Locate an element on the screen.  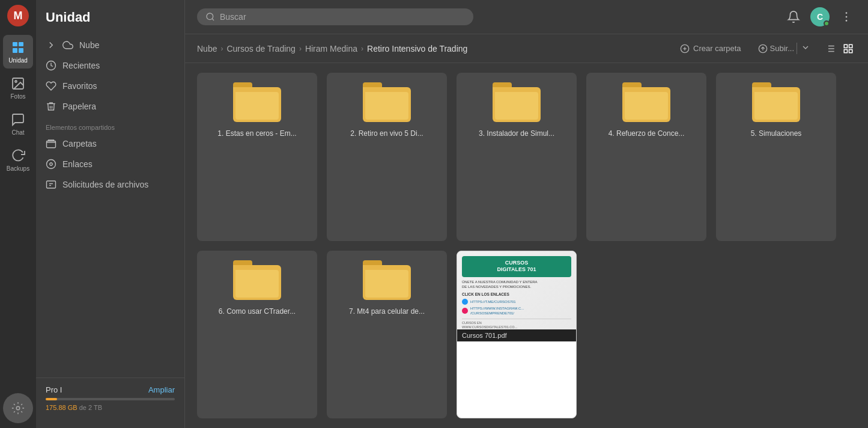
grid-view-button is located at coordinates (848, 49).